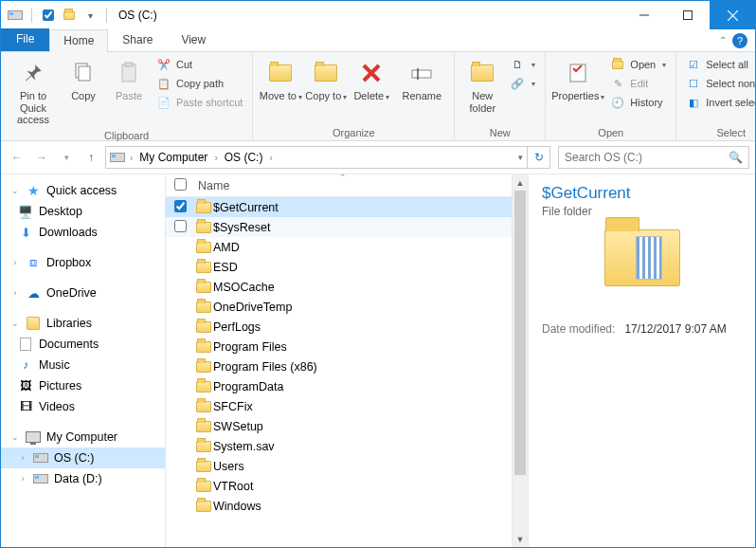 The image size is (756, 548). I want to click on list-item: SWSetup, so click(339, 427).